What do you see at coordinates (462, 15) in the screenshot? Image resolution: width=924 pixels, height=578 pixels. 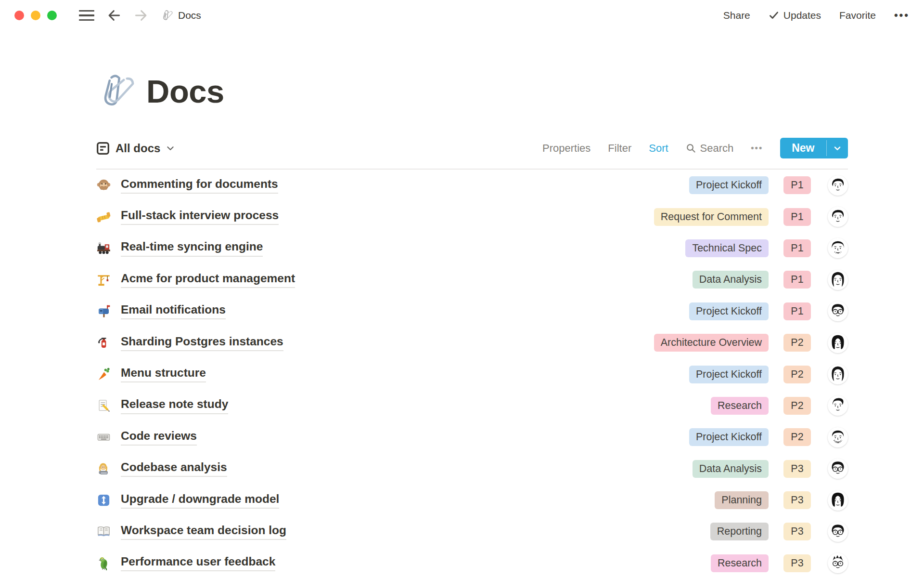 I see `window-titlebar: Docs Share Updates Favorite •••` at bounding box center [462, 15].